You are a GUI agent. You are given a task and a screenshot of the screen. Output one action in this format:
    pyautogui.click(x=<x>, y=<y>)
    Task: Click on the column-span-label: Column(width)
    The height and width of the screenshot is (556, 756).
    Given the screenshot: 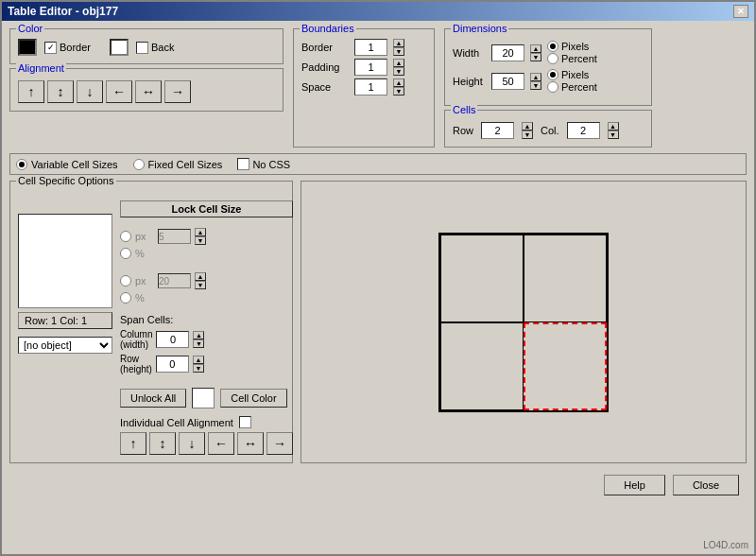 What is the action you would take?
    pyautogui.click(x=136, y=339)
    